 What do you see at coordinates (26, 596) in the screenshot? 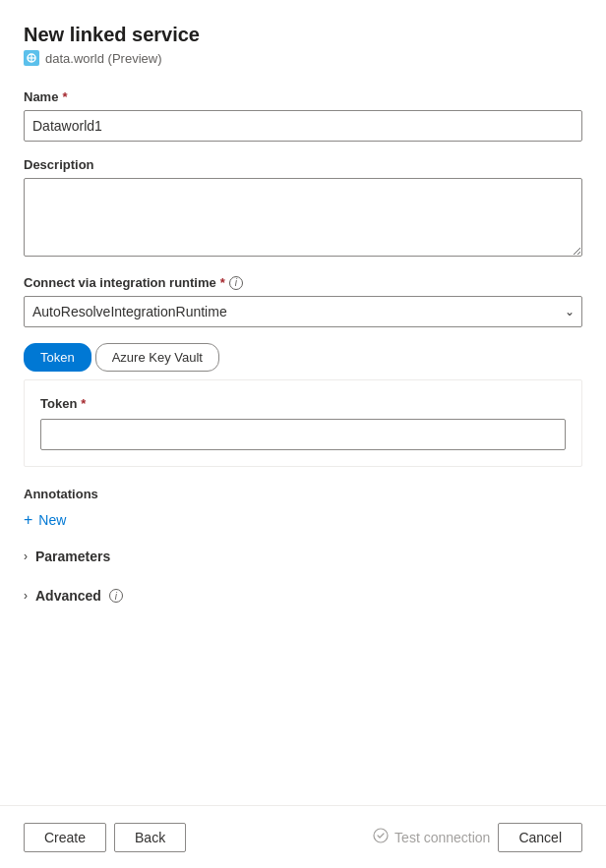
I see `advanced-chevron-icon: ›` at bounding box center [26, 596].